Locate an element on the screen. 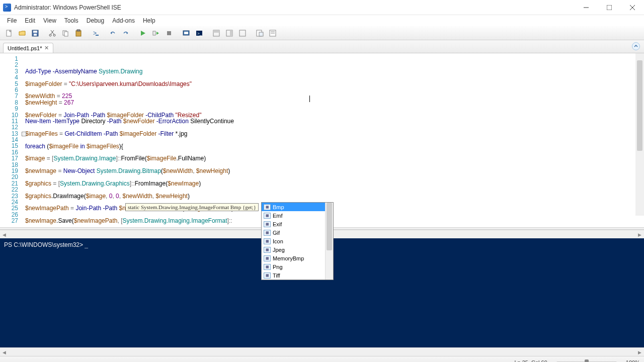 The image size is (644, 362). menu-edit: Edit is located at coordinates (30, 21).